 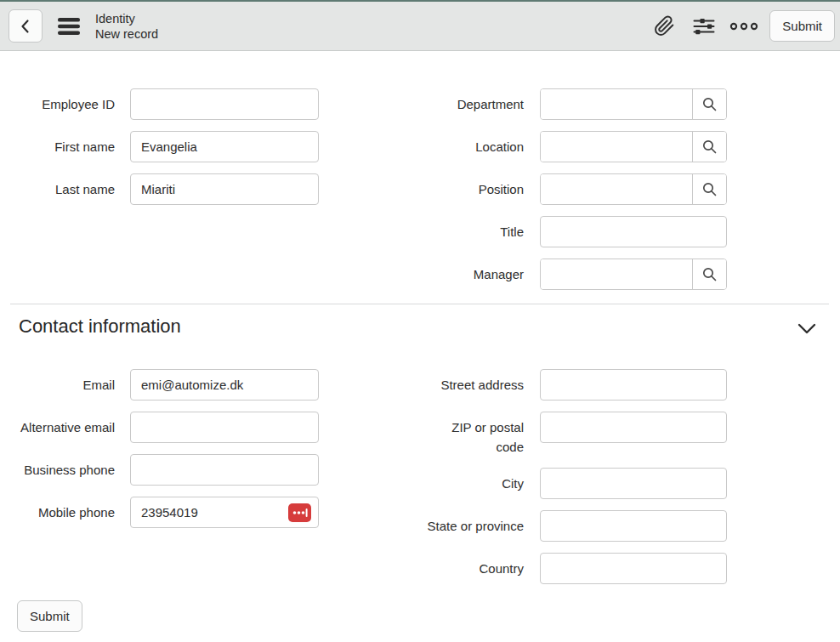 I want to click on sliders-icon, so click(x=704, y=26).